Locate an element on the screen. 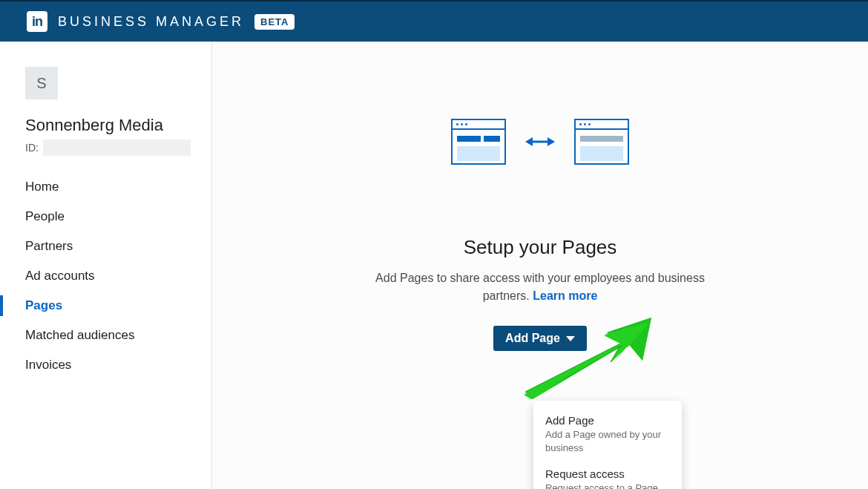 This screenshot has width=868, height=489. empty-state-title: Setup your Pages is located at coordinates (540, 248).